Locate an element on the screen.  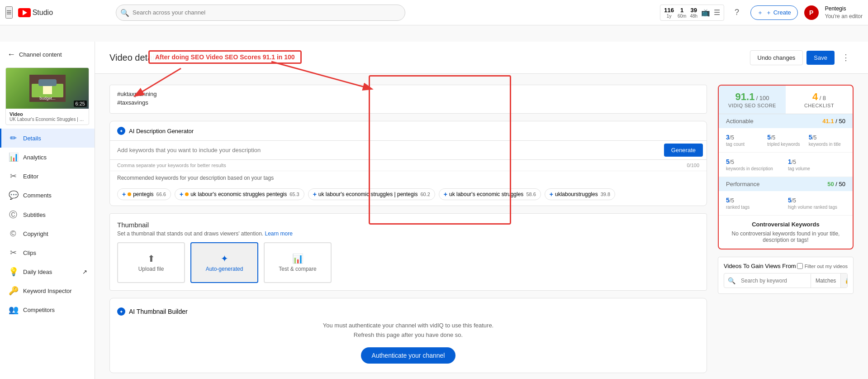
ai-thumb-line1: You must authenticate your channel with … is located at coordinates (408, 326).